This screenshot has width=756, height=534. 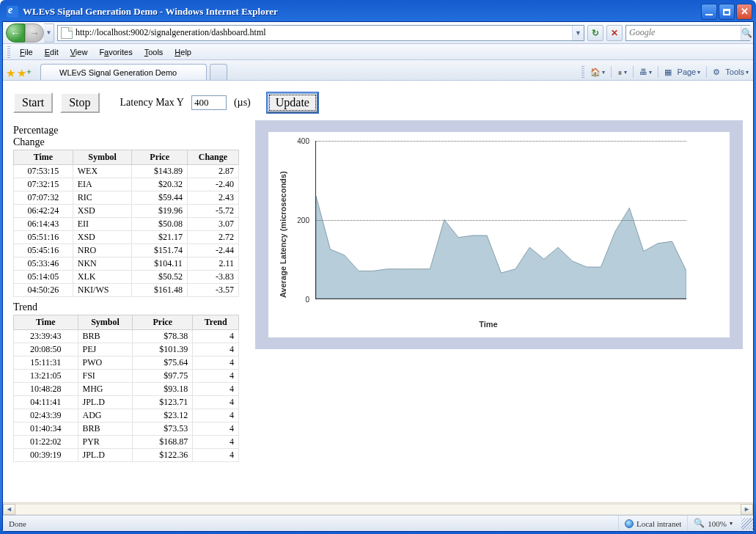 I want to click on cell-price: $104.11, so click(x=160, y=264).